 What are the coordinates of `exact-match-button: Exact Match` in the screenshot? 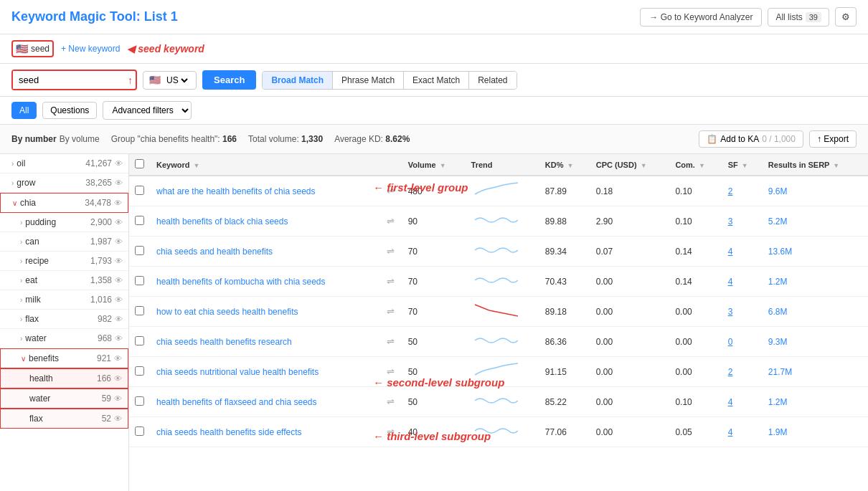 It's located at (436, 80).